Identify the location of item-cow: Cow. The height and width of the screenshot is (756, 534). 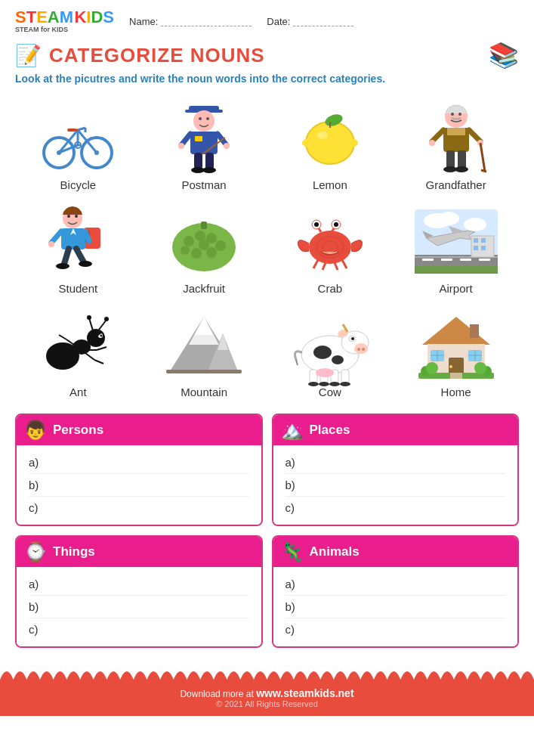
(331, 352).